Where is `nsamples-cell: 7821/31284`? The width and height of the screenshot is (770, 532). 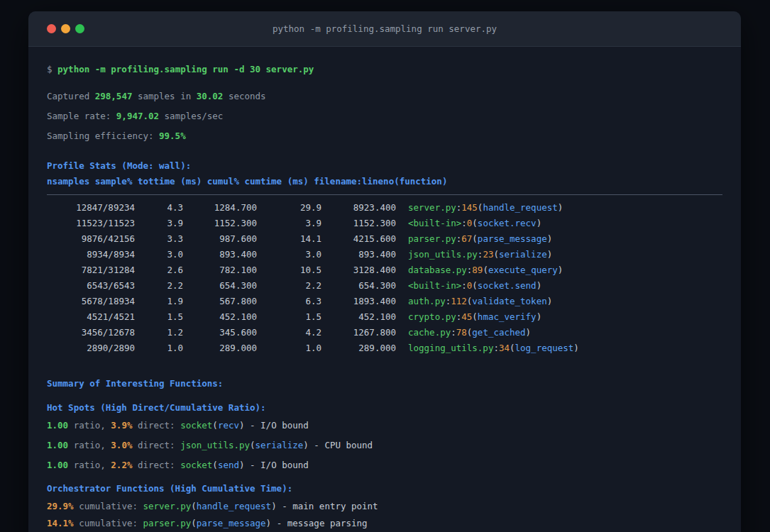
nsamples-cell: 7821/31284 is located at coordinates (91, 270).